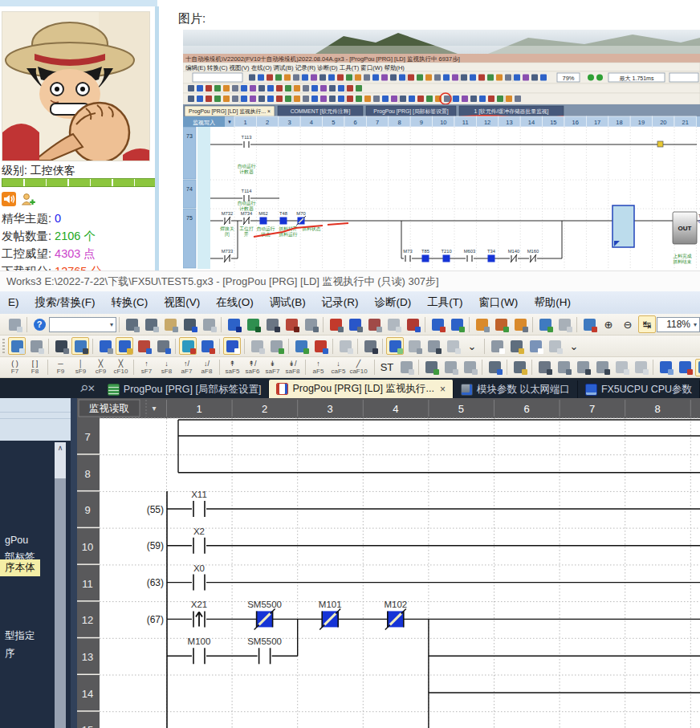 This screenshot has width=700, height=728. Describe the element at coordinates (276, 346) in the screenshot. I see `history-list-icon` at that location.